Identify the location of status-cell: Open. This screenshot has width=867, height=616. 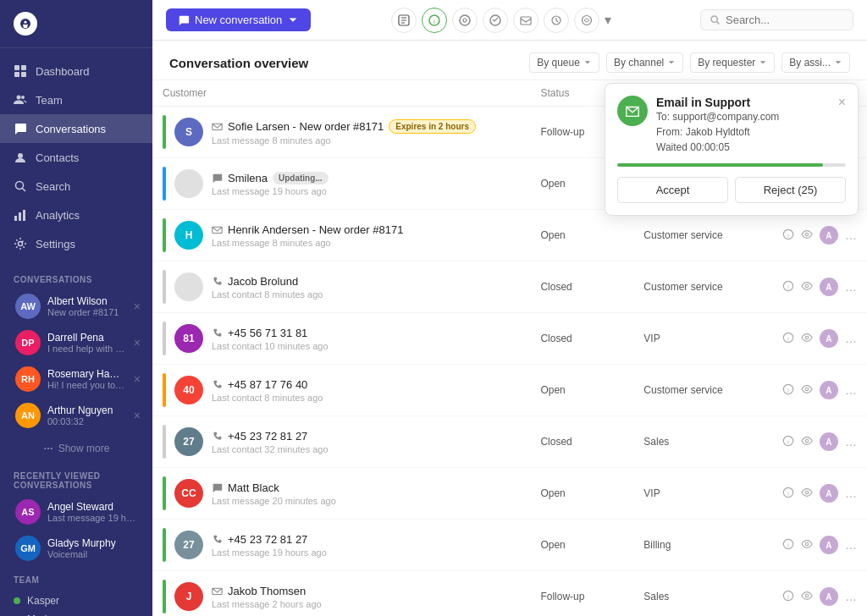
(582, 494).